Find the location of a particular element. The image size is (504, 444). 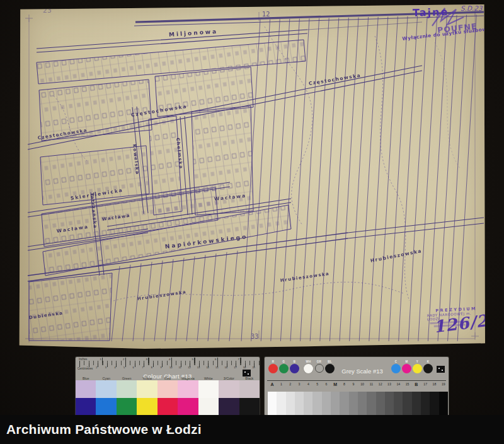

cm-number: 4 is located at coordinates (115, 367).